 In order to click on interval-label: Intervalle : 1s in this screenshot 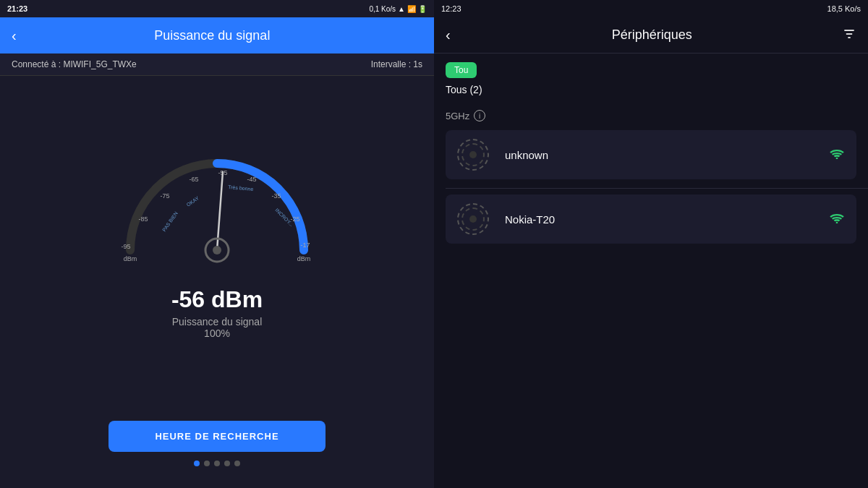, I will do `click(396, 64)`.